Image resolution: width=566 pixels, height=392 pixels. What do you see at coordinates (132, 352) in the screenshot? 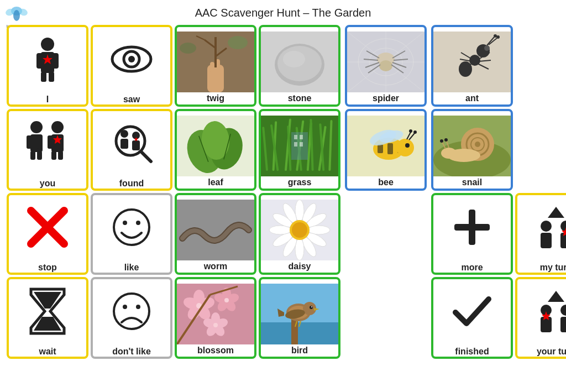
I see `cell-dontlike-label: don't like` at bounding box center [132, 352].